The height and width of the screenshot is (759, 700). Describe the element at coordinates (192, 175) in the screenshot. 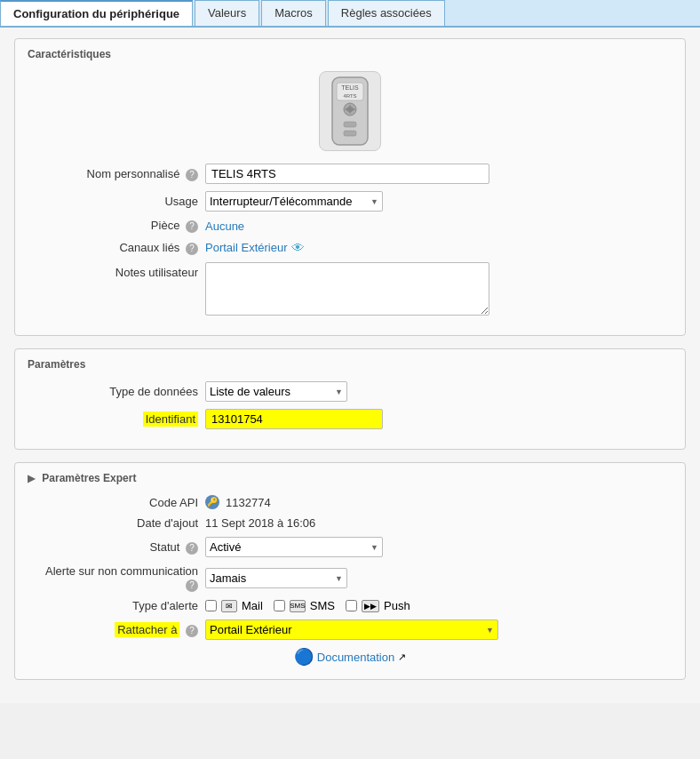

I see `help-icon-nom: ?` at that location.